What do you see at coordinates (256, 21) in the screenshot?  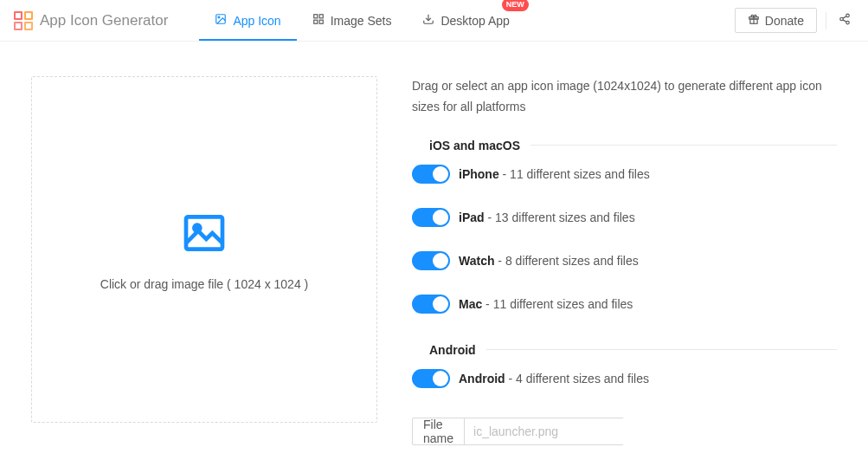 I see `tab-label: App Icon` at bounding box center [256, 21].